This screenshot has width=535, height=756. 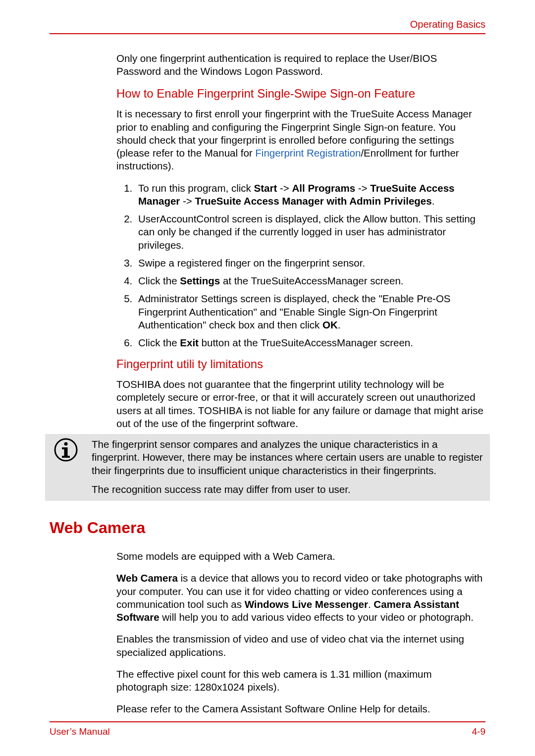 I want to click on heading-web-camera: Web Camera, so click(x=268, y=528).